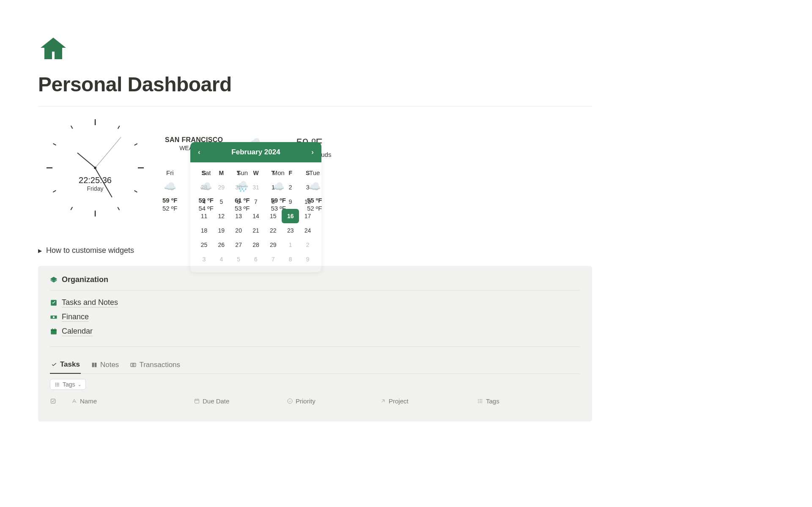 This screenshot has width=812, height=507. I want to click on calendar-day: 30, so click(239, 187).